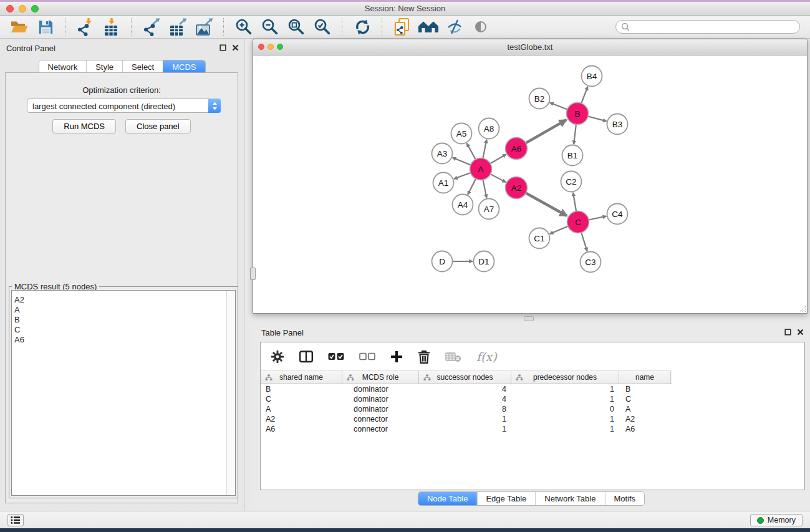 The width and height of the screenshot is (810, 532). I want to click on table-cell: 0, so click(565, 409).